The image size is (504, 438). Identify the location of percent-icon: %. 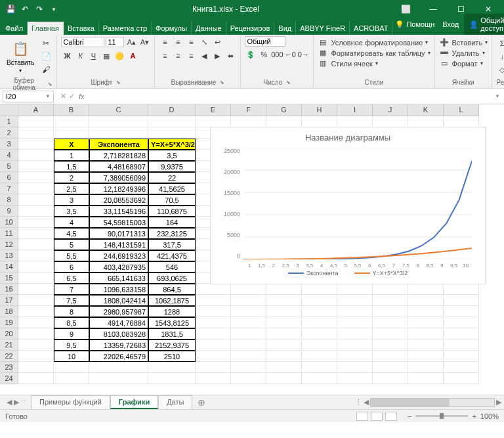
(264, 55).